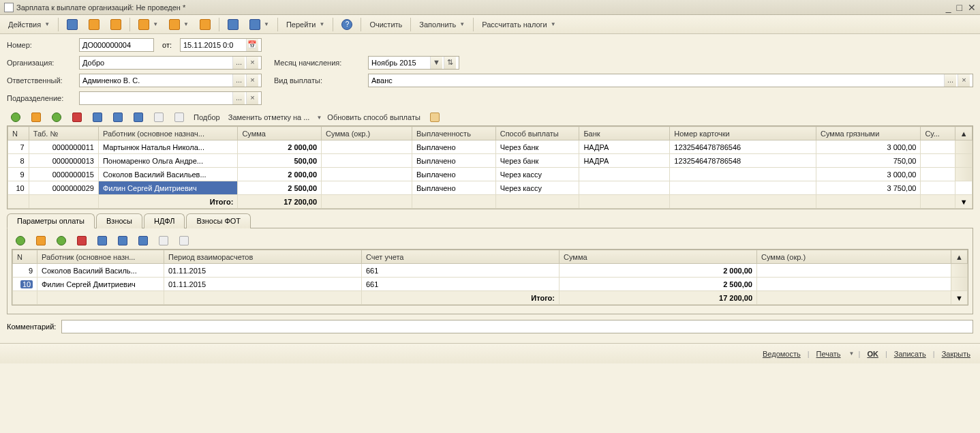 The height and width of the screenshot is (433, 980). Describe the element at coordinates (94, 25) in the screenshot. I see `post-icon-button` at that location.